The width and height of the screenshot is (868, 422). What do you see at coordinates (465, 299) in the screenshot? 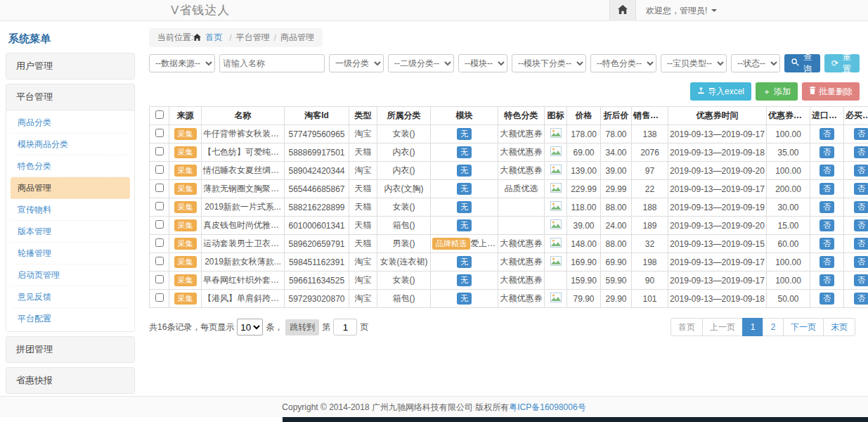
I see `module-cell: 无` at bounding box center [465, 299].